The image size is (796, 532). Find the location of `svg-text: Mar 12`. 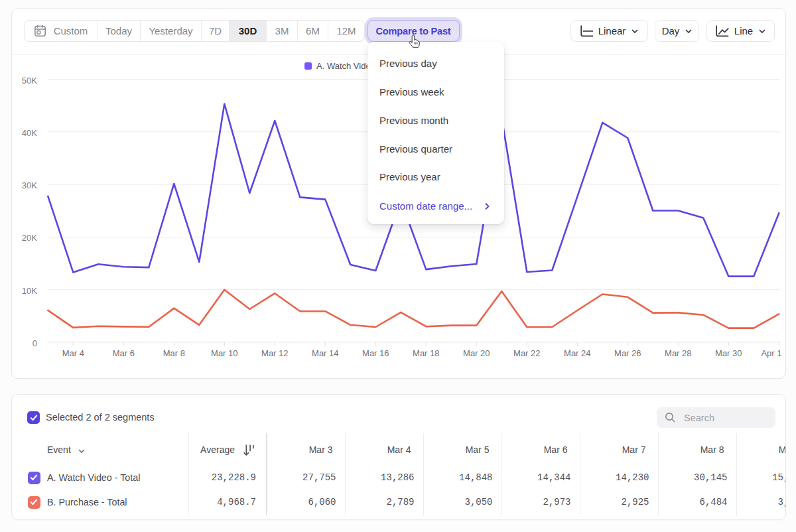

svg-text: Mar 12 is located at coordinates (275, 353).